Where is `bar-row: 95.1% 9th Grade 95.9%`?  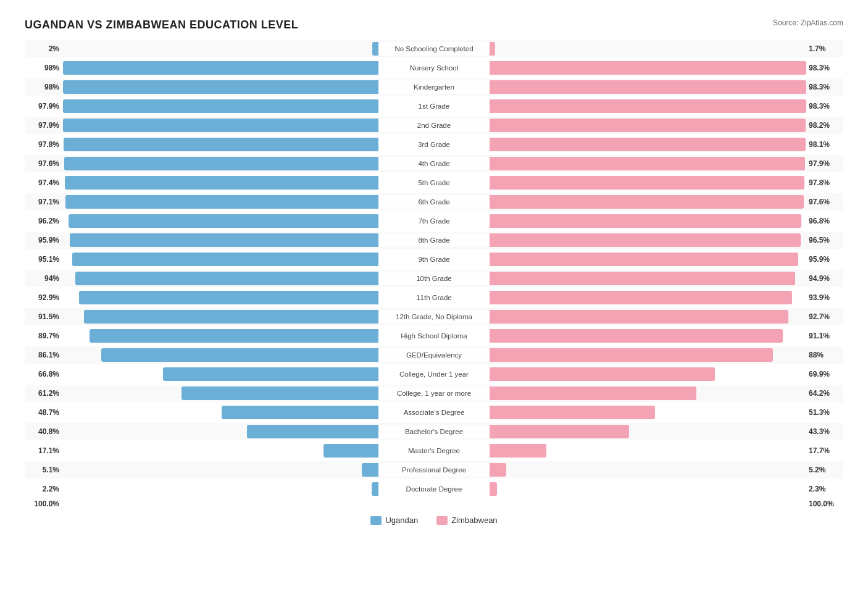
bar-row: 95.1% 9th Grade 95.9% is located at coordinates (434, 259).